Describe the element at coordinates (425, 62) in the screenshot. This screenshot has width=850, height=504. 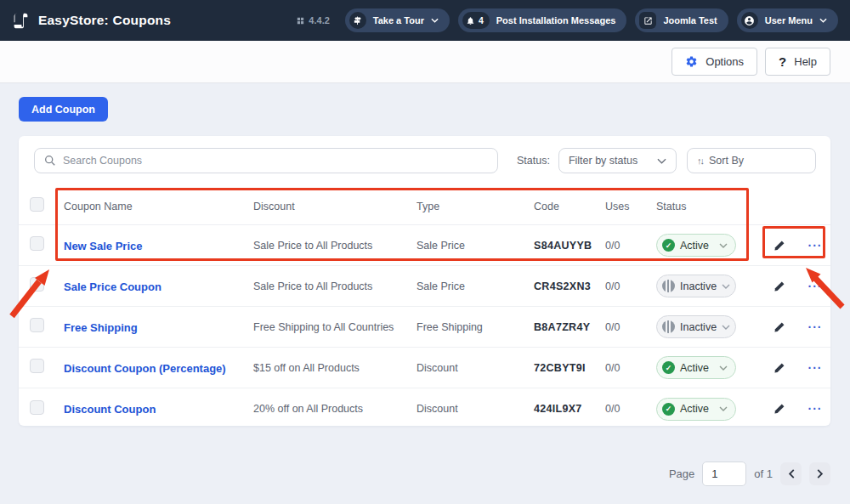
I see `toolbar: Options ? Help` at that location.